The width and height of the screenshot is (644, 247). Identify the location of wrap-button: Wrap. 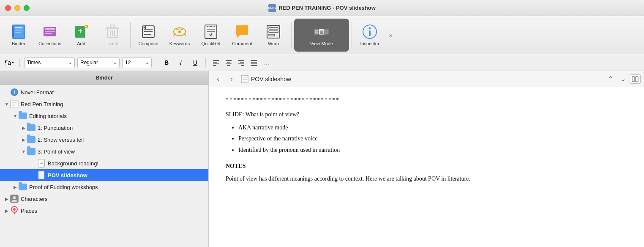
(273, 35).